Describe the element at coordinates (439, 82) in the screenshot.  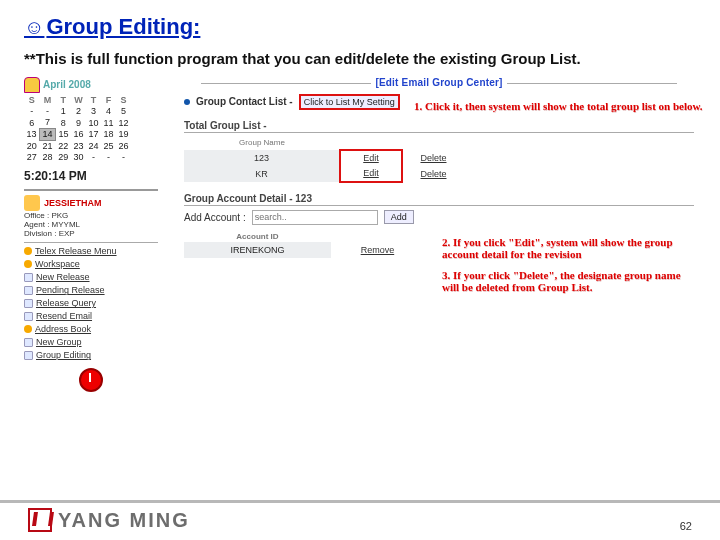
I see `center-header: [Edit Email Group Center]` at that location.